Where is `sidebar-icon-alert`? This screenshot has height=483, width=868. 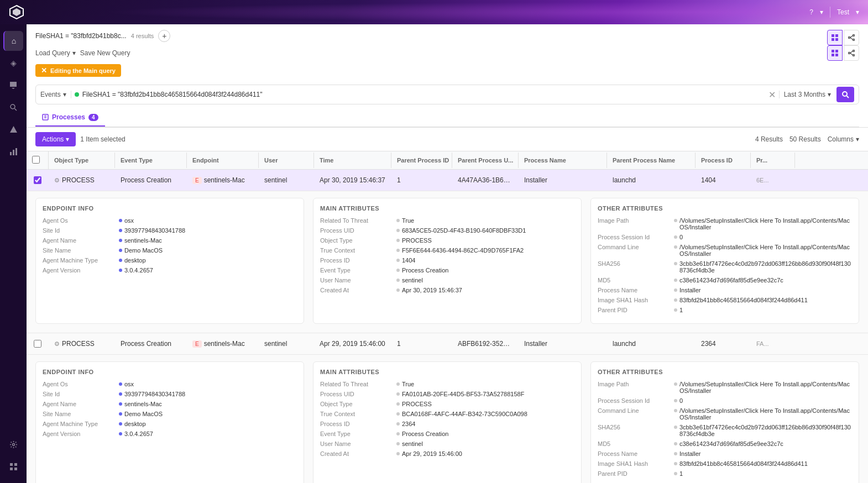
sidebar-icon-alert is located at coordinates (13, 129).